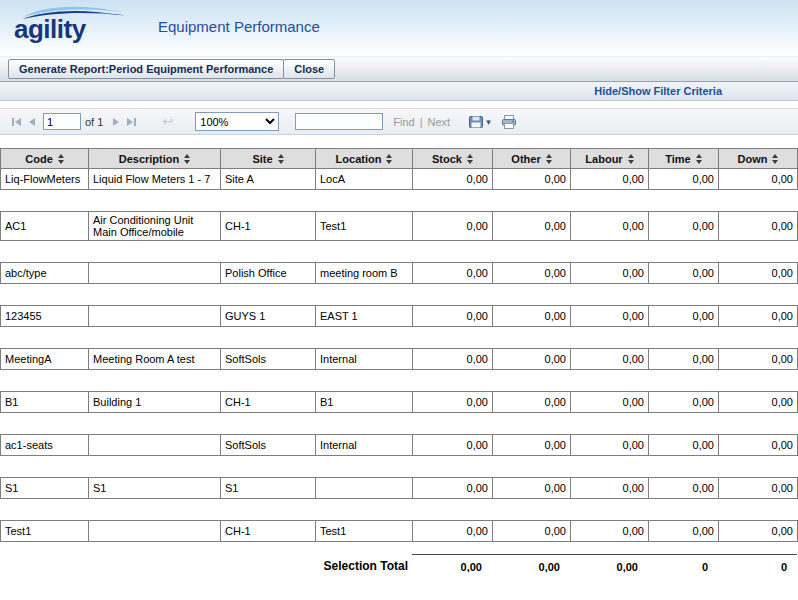  What do you see at coordinates (399, 359) in the screenshot?
I see `table-row: MeetingAMeeting Room A testSoftSolsInter…` at bounding box center [399, 359].